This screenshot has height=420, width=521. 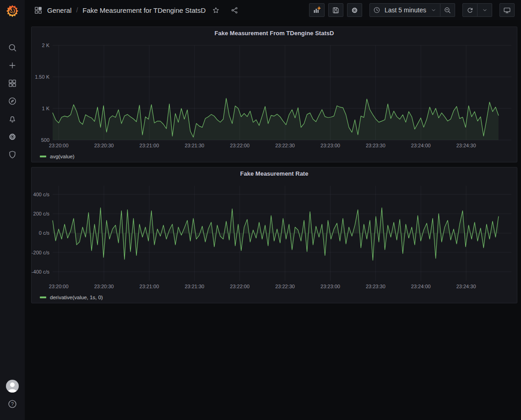 I want to click on help-icon: ?, so click(x=12, y=404).